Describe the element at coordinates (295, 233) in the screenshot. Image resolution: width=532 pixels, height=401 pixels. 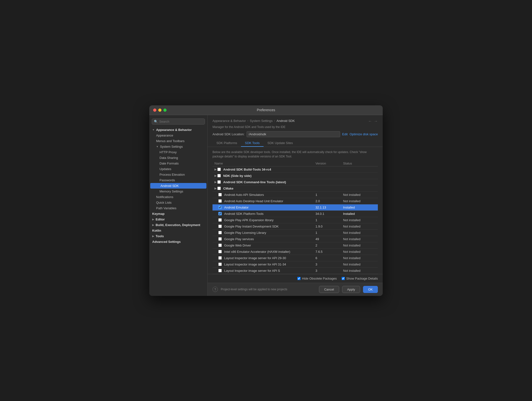
I see `table-row: Google Play Licensing Library 1 Not inst…` at that location.